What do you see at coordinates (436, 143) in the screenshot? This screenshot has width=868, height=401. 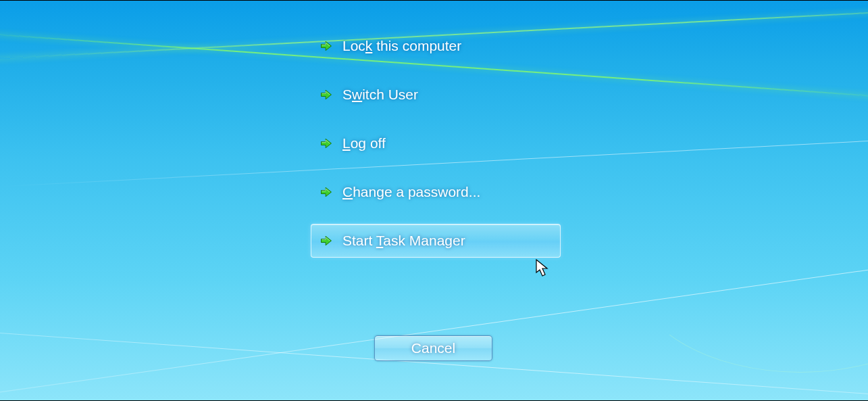 I see `log-off-link: Log off` at bounding box center [436, 143].